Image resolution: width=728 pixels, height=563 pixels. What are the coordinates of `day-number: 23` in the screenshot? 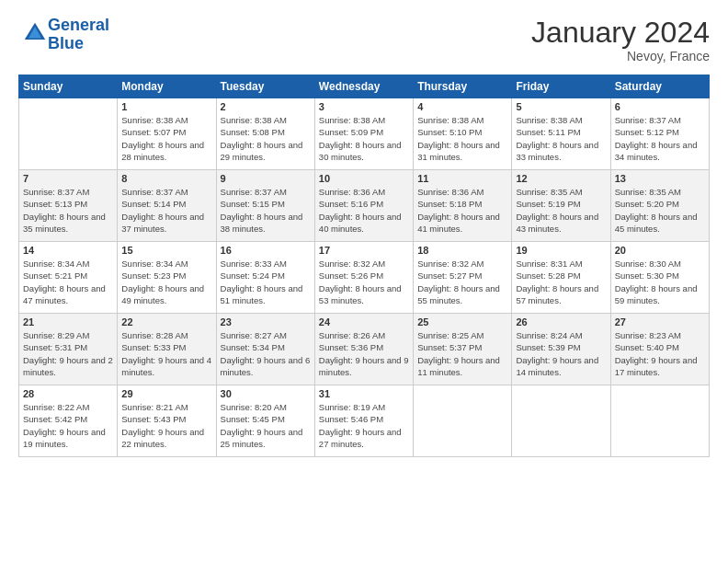 It's located at (266, 322).